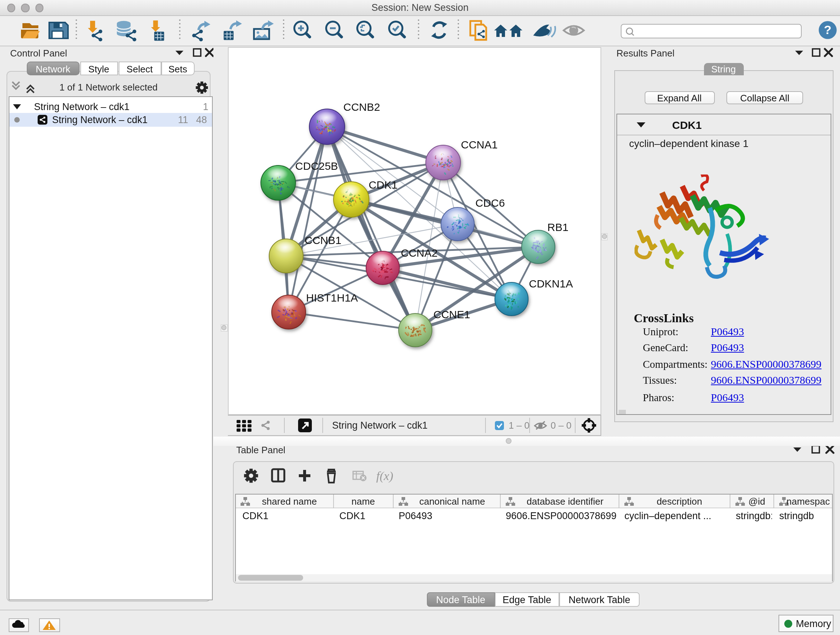 This screenshot has width=840, height=635. I want to click on svg-text: shared name, so click(289, 501).